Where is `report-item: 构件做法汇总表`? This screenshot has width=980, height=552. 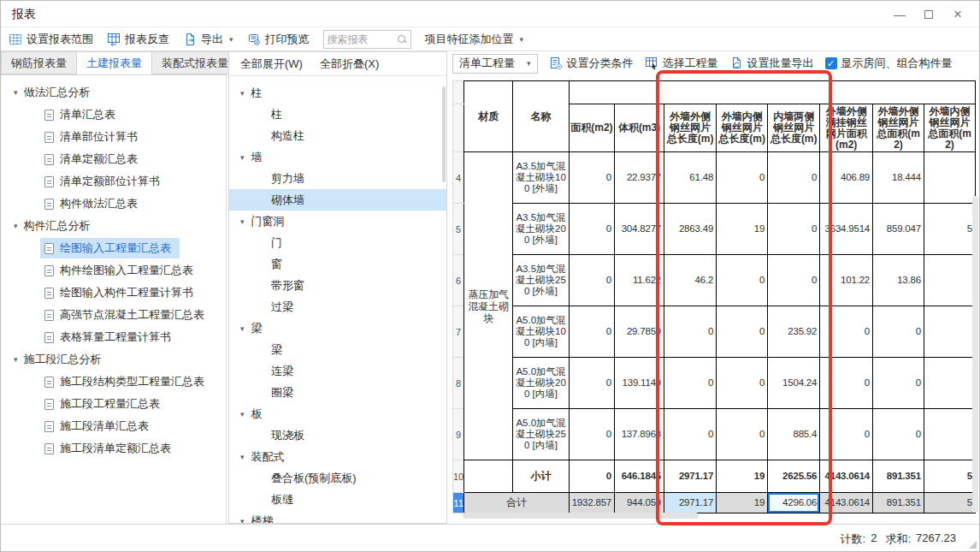 report-item: 构件做法汇总表 is located at coordinates (113, 204).